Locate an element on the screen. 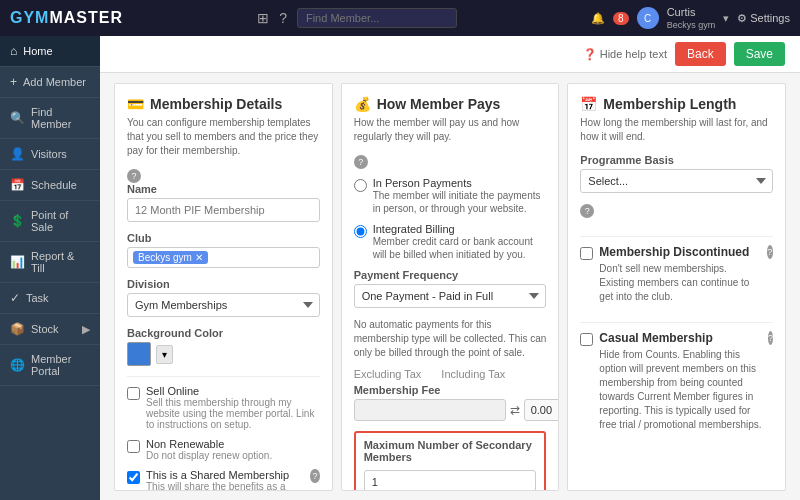 The width and height of the screenshot is (800, 500). bg-color-label: Background Color is located at coordinates (224, 333).